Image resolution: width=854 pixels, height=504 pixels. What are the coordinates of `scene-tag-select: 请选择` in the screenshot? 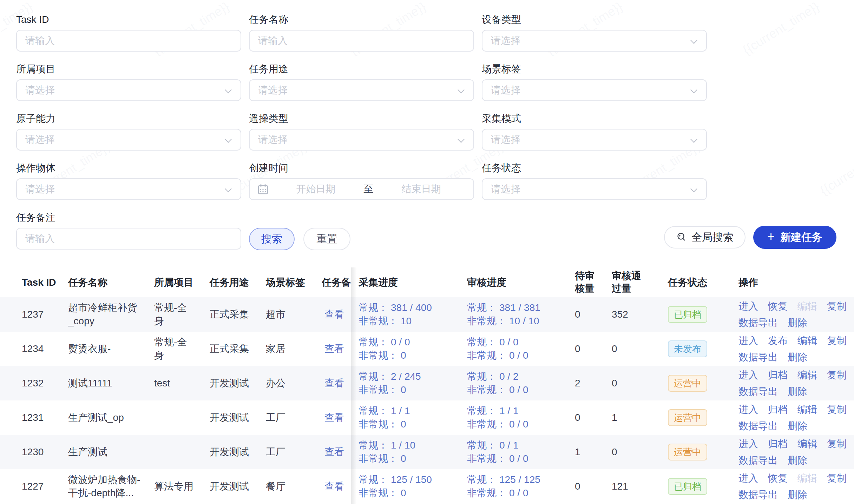 It's located at (594, 90).